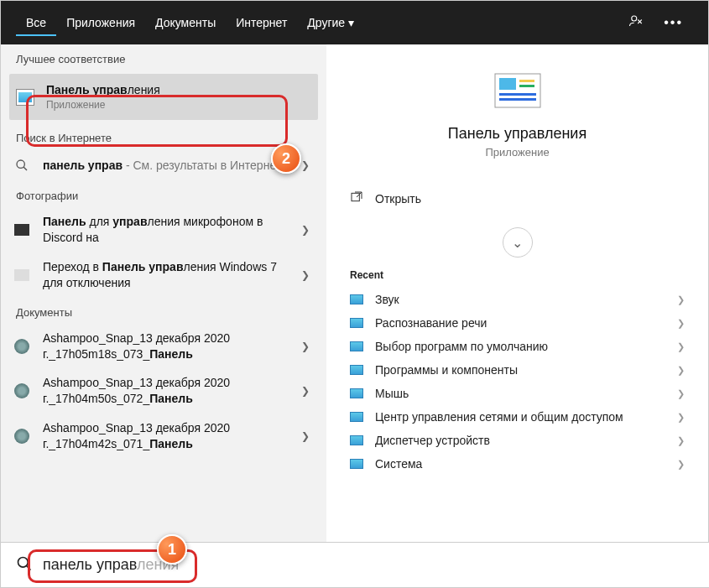 This screenshot has width=709, height=588. I want to click on annotation-callout-2: 2, so click(286, 159).